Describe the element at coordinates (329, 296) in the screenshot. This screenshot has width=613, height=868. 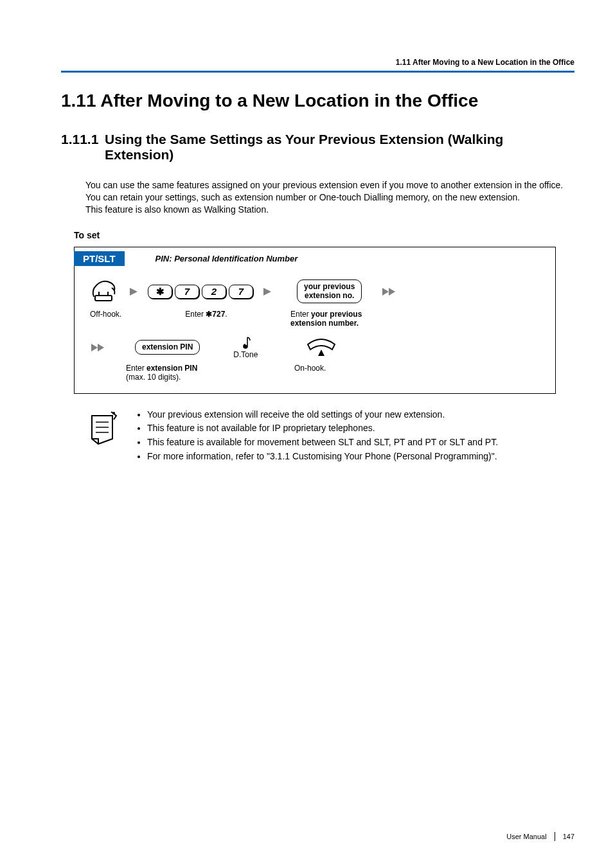
I see `prev-ext-line2: extension no.` at that location.